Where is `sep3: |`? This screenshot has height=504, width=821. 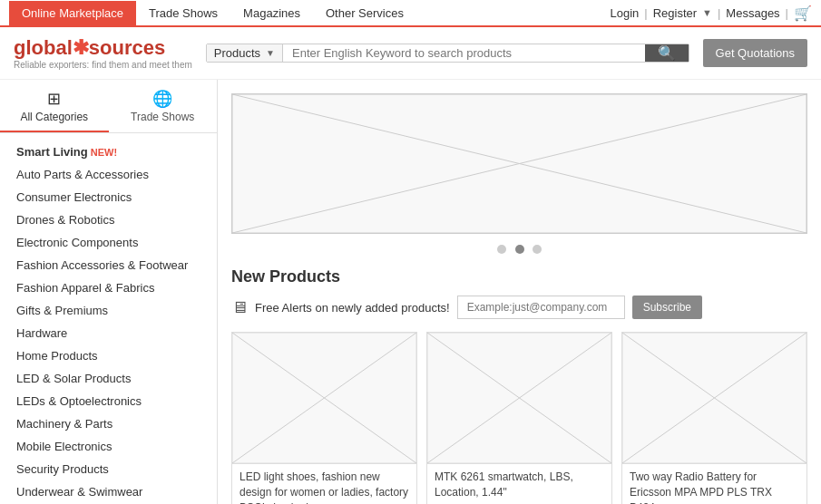 sep3: | is located at coordinates (787, 13).